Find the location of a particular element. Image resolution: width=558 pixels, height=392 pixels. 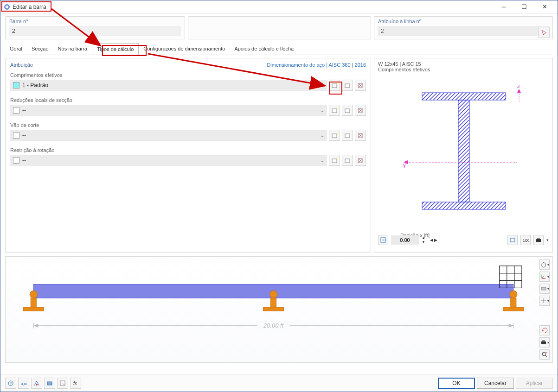

section-canvas: z y is located at coordinates (463, 148).